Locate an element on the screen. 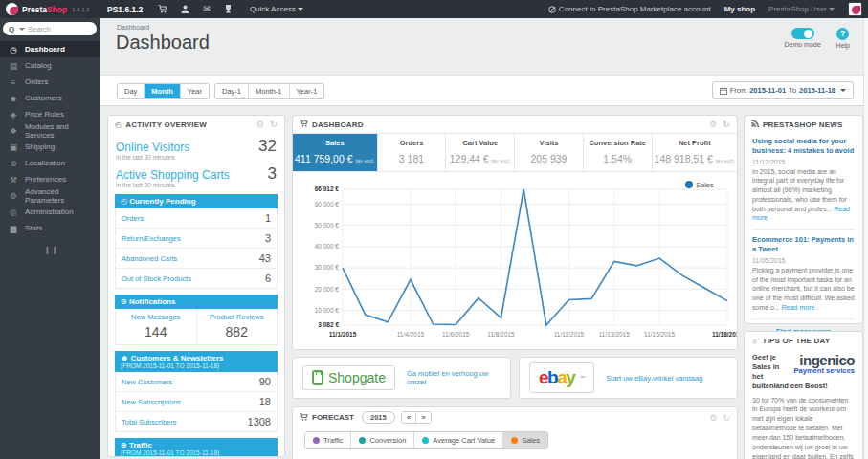 This screenshot has height=459, width=868. forecast-legend-conversion: Conversion is located at coordinates (382, 440).